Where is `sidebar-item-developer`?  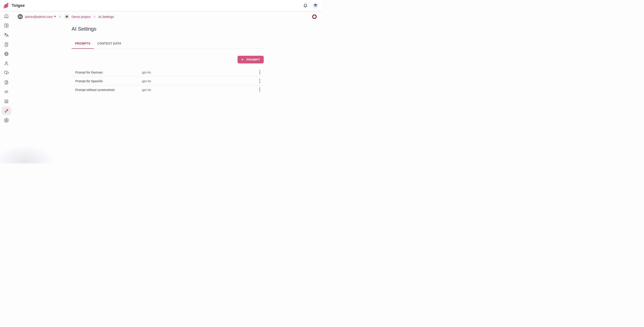 sidebar-item-developer is located at coordinates (6, 92).